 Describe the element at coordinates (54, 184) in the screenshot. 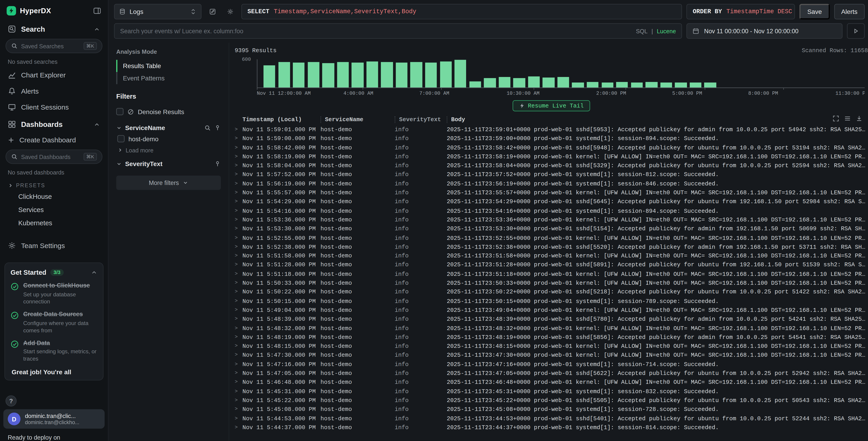

I see `presets-toggle: PRESETS` at that location.